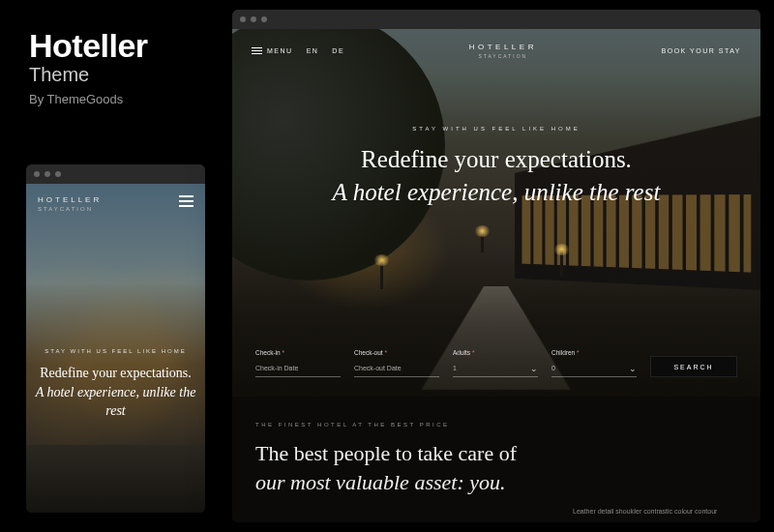  I want to click on nav-logo: HOTELLER STAYCATION, so click(503, 50).